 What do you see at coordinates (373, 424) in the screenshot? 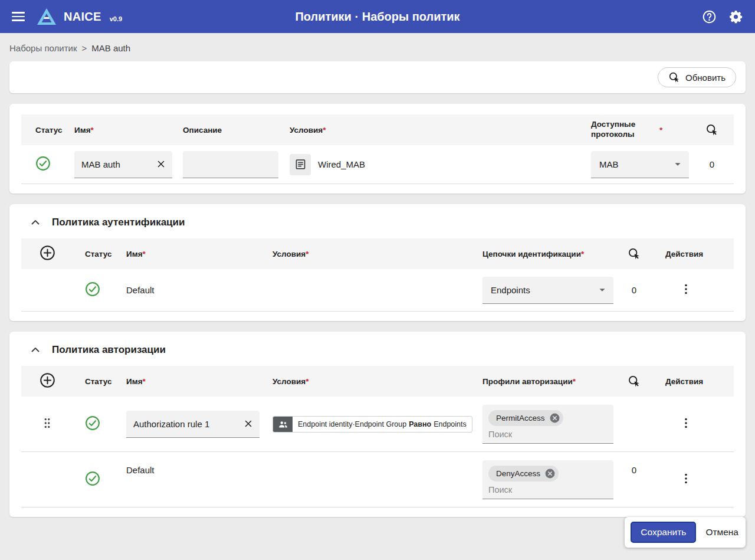
I see `authorization-condition-chip: Endpoint identity·Endpoint Group Равно E…` at bounding box center [373, 424].